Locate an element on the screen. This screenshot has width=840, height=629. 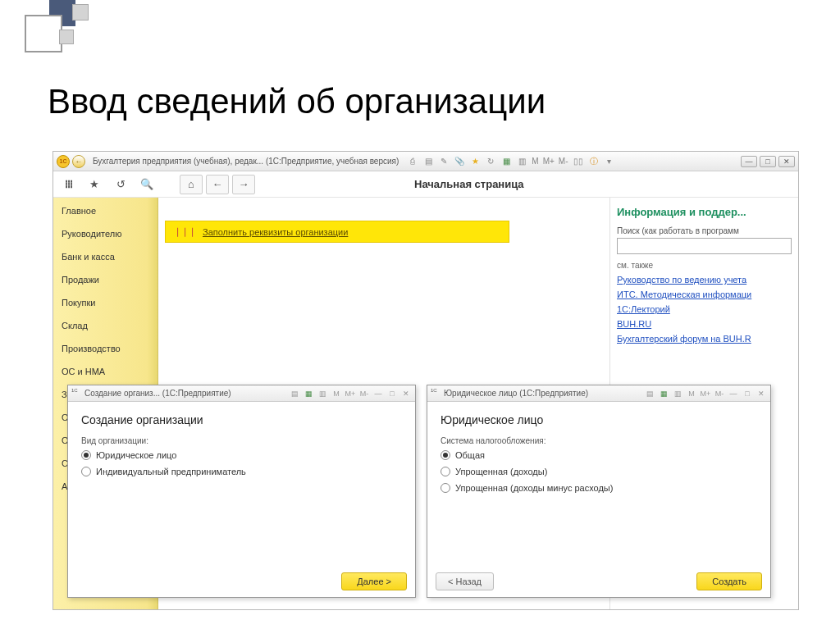
radio-legal-entity: Юридическое лицо is located at coordinates (241, 455).